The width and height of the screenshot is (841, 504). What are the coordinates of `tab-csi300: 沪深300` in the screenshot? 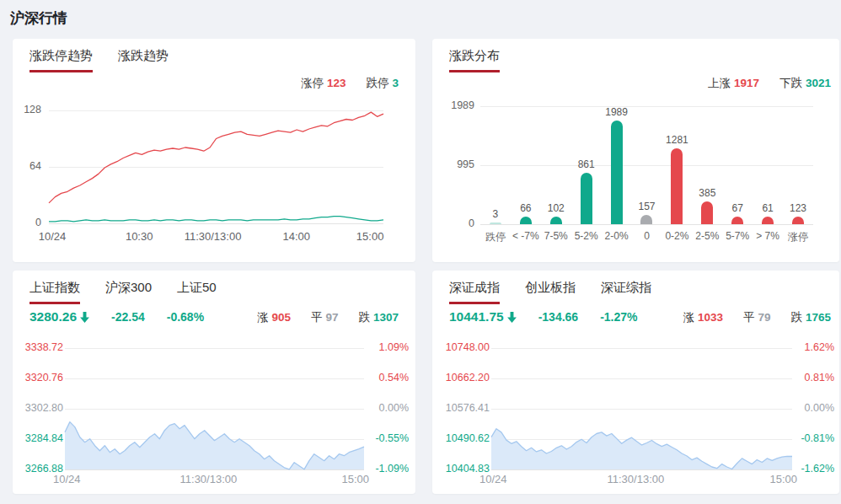 It's located at (128, 292).